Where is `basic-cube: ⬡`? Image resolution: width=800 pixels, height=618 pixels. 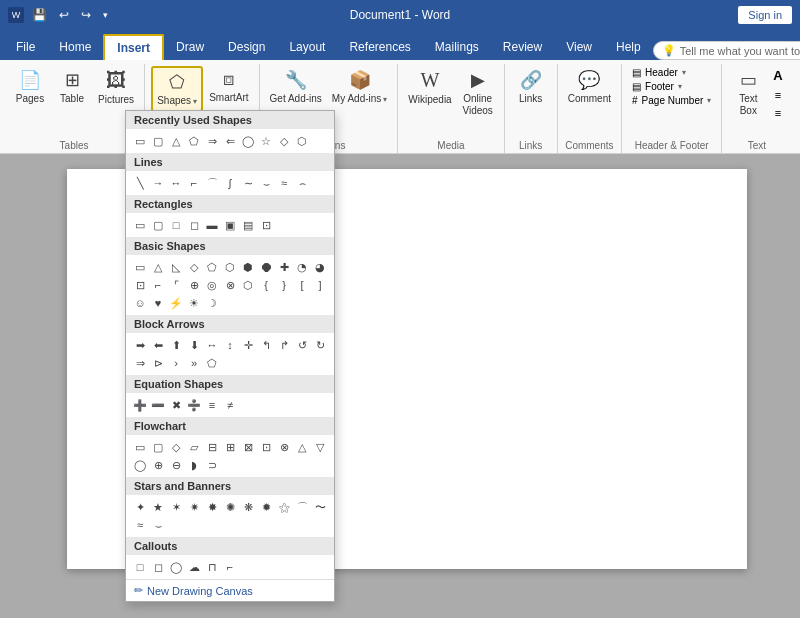 basic-cube: ⬡ is located at coordinates (248, 285).